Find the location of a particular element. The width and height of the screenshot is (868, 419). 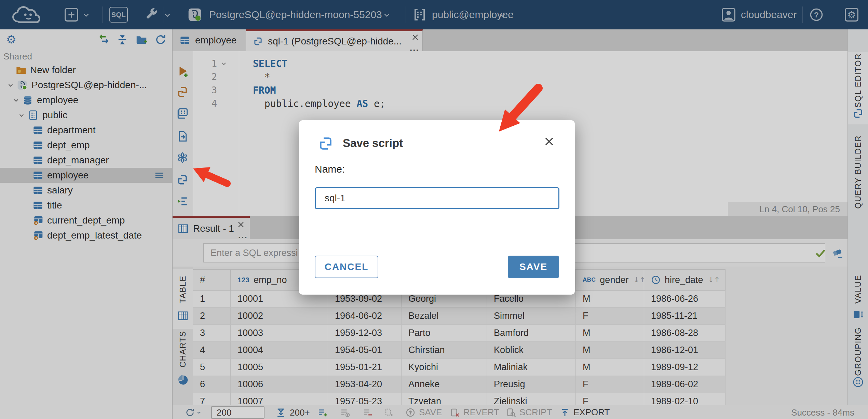

cell: 1 is located at coordinates (212, 299).